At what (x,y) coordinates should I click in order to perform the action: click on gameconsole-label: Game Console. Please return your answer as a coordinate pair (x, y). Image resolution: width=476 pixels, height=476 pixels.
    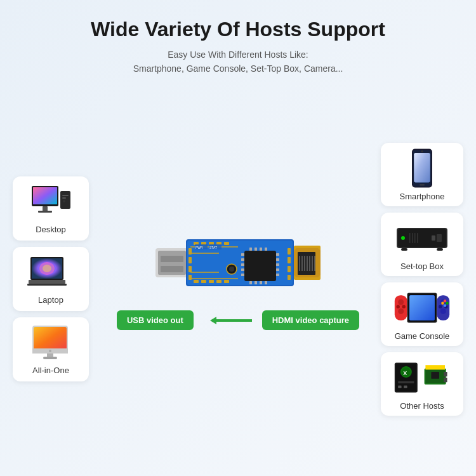
    Looking at the image, I should click on (423, 336).